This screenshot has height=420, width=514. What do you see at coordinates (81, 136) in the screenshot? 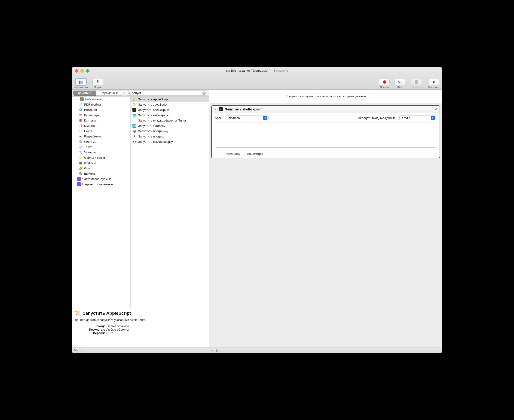
I see `library-item-icon: 🛠` at bounding box center [81, 136].